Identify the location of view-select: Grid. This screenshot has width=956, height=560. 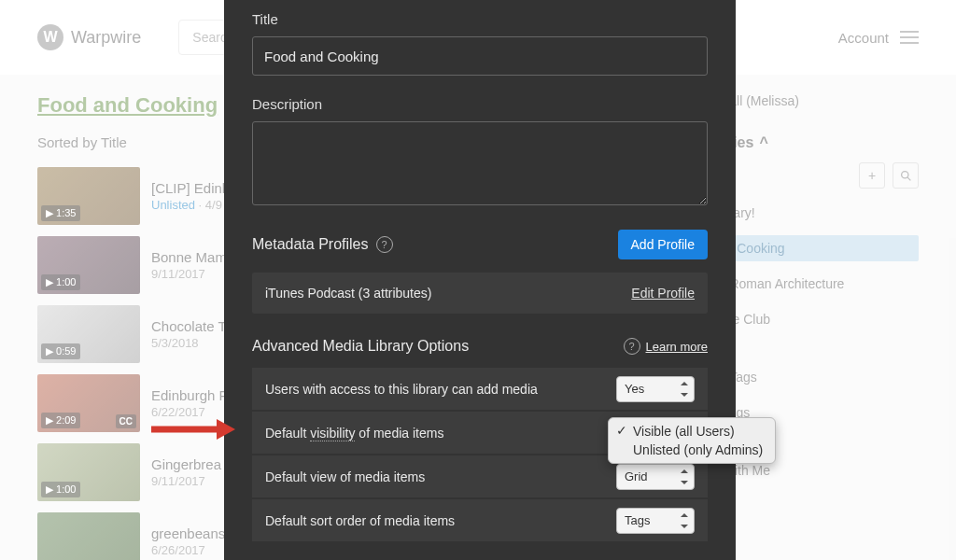
(655, 477).